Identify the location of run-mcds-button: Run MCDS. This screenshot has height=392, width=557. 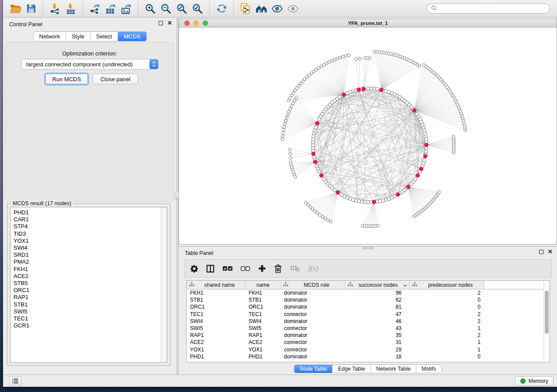
(66, 79).